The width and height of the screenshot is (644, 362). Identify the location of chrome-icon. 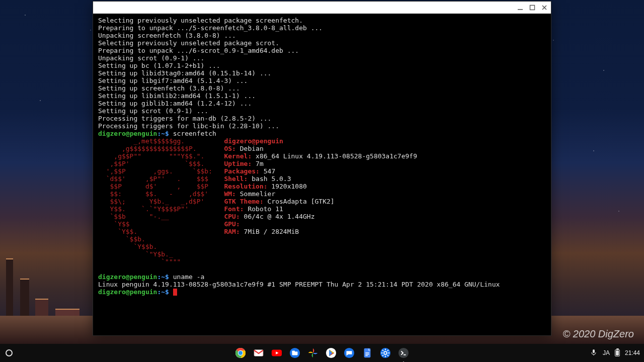
(240, 353).